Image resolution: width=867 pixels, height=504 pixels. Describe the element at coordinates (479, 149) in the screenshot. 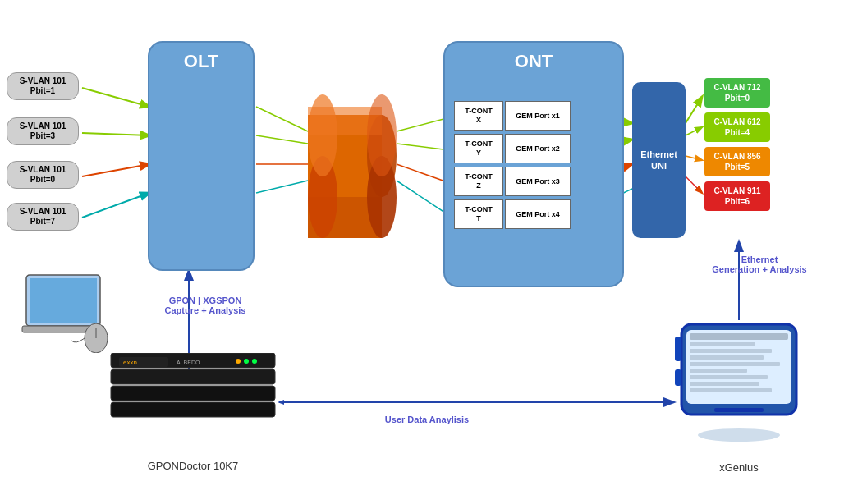

I see `tcont-y-label: T-CONTY` at that location.